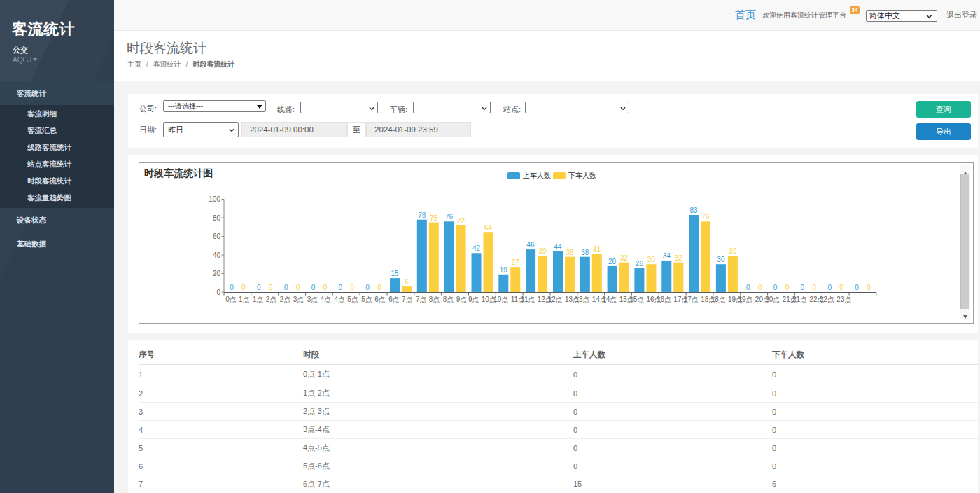 The image size is (980, 493). Describe the element at coordinates (407, 282) in the screenshot. I see `svg-text: 6` at that location.